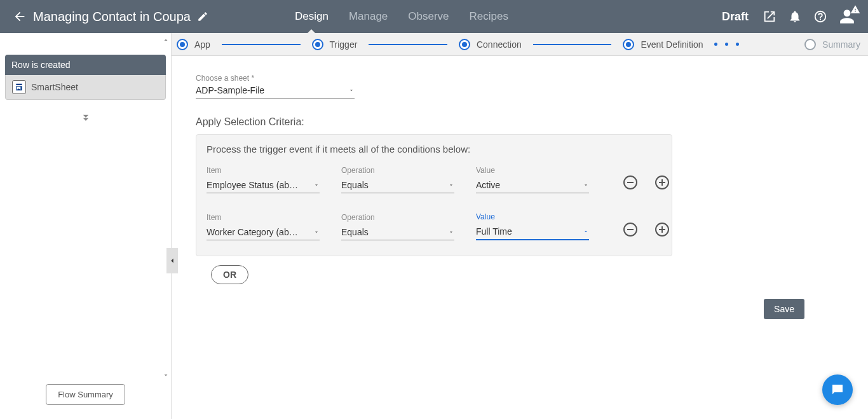  I want to click on chevron-down-icon, so click(166, 376).